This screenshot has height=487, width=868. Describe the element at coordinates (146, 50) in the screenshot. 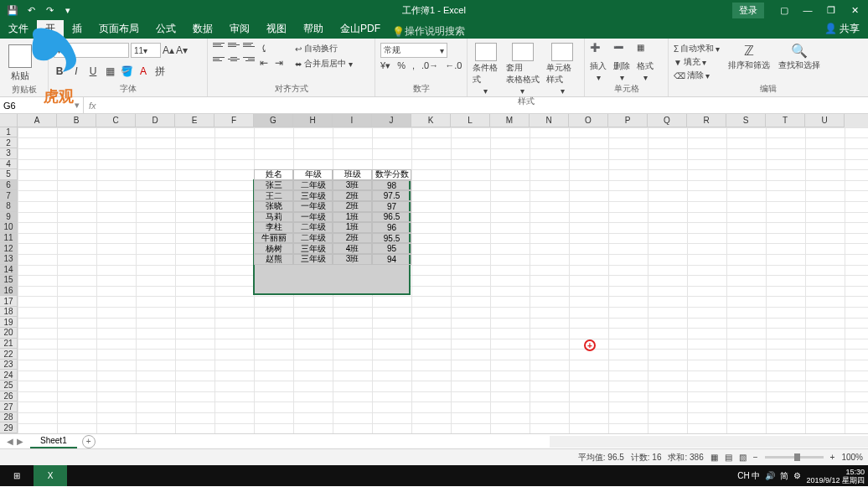

I see `font-size-combo: 11▾` at that location.